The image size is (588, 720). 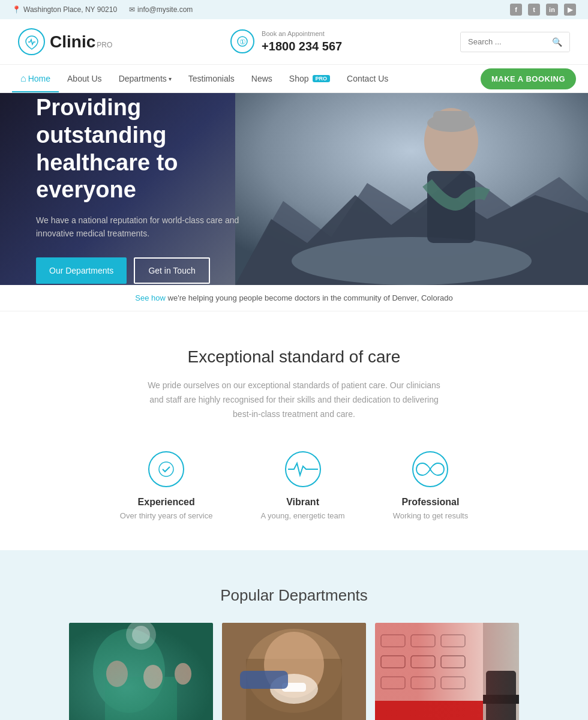 I want to click on social-links: f t in ▶, so click(x=543, y=10).